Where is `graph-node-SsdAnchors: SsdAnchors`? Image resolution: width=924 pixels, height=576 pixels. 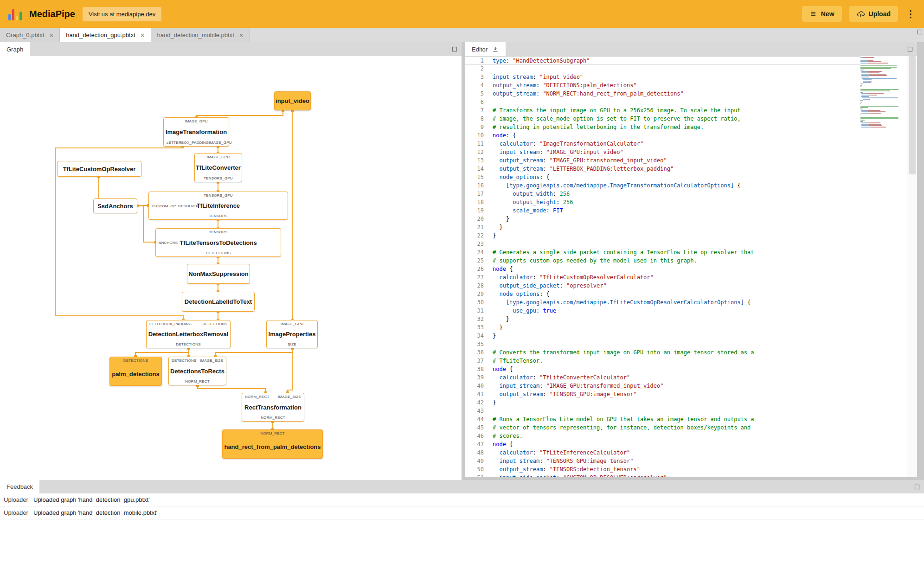
graph-node-SsdAnchors: SsdAnchors is located at coordinates (115, 206).